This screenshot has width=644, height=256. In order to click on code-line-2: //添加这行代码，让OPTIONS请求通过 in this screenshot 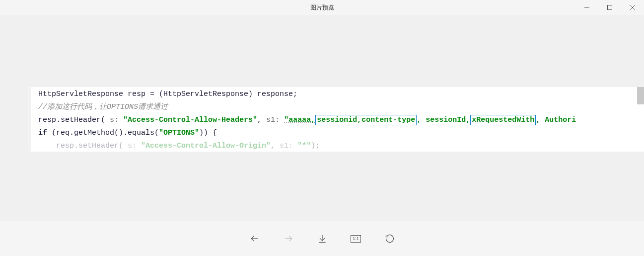, I will do `click(341, 107)`.